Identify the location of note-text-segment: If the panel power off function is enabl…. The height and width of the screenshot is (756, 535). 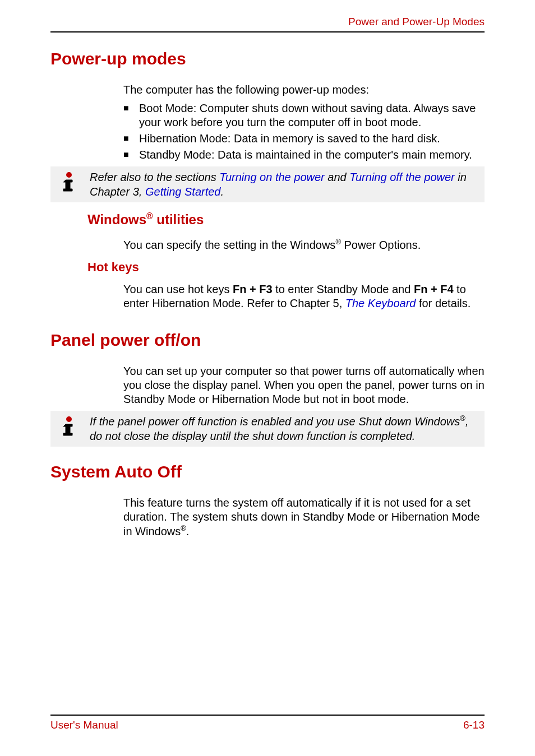
(275, 421).